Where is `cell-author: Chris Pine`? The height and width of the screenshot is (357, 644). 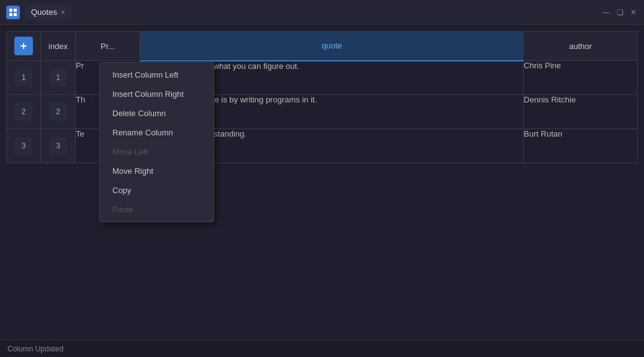 cell-author: Chris Pine is located at coordinates (581, 78).